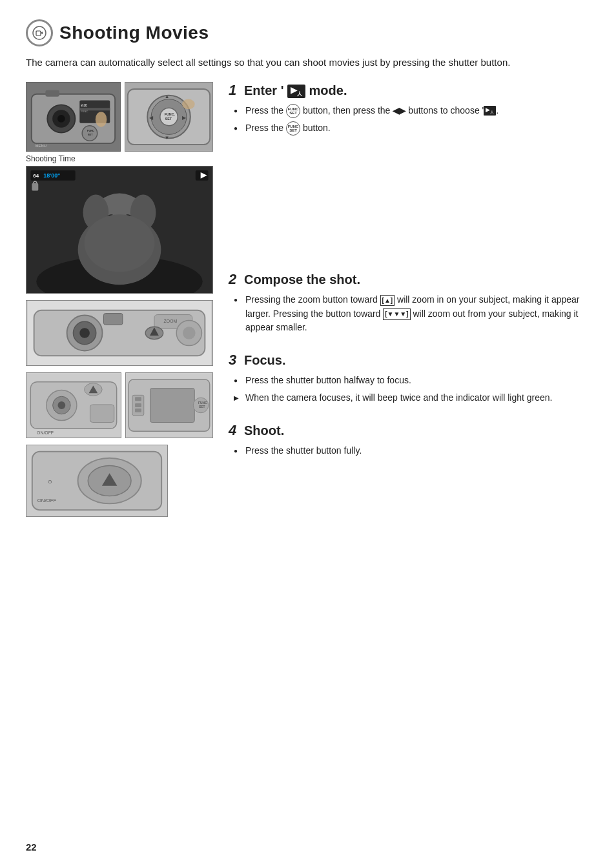 This screenshot has height=868, width=616. What do you see at coordinates (296, 90) in the screenshot?
I see `step-1-title: Enter ' ▶人 mode.` at bounding box center [296, 90].